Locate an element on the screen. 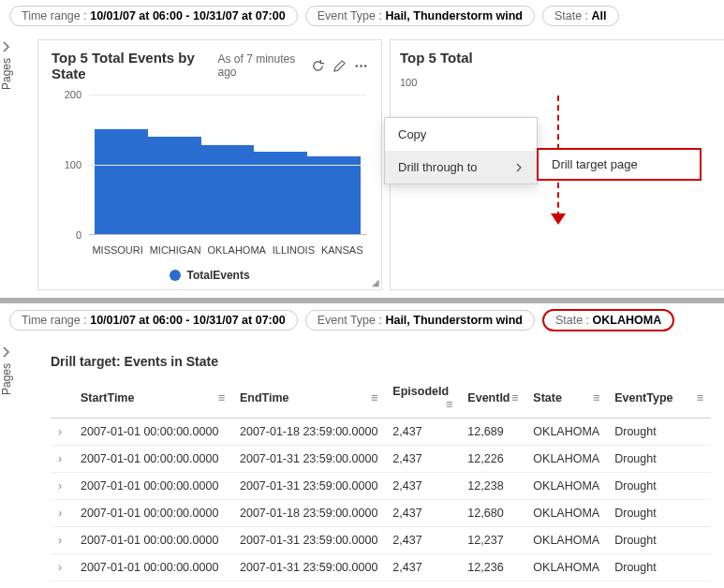 The image size is (724, 588). context-drill-through: Drill through to is located at coordinates (461, 167).